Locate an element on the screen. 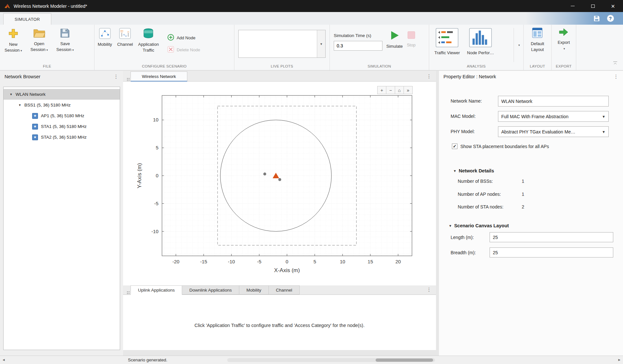  tab-uplink-applications: Uplink Applications is located at coordinates (156, 290).